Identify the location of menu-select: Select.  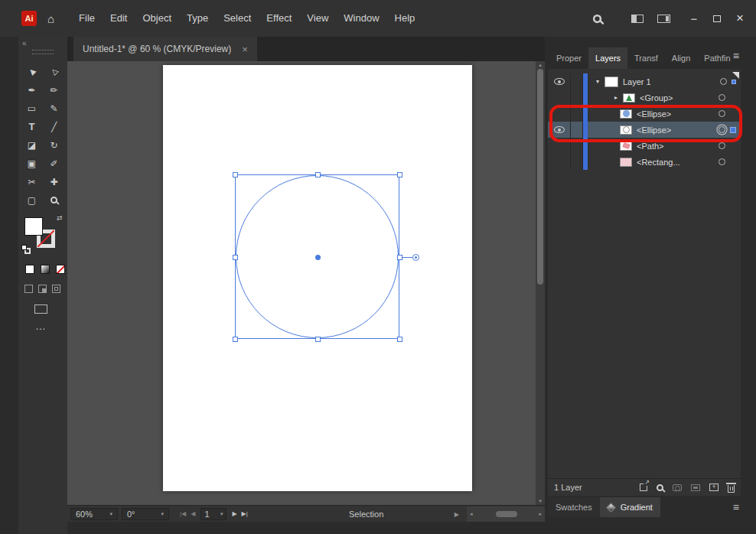
(237, 18).